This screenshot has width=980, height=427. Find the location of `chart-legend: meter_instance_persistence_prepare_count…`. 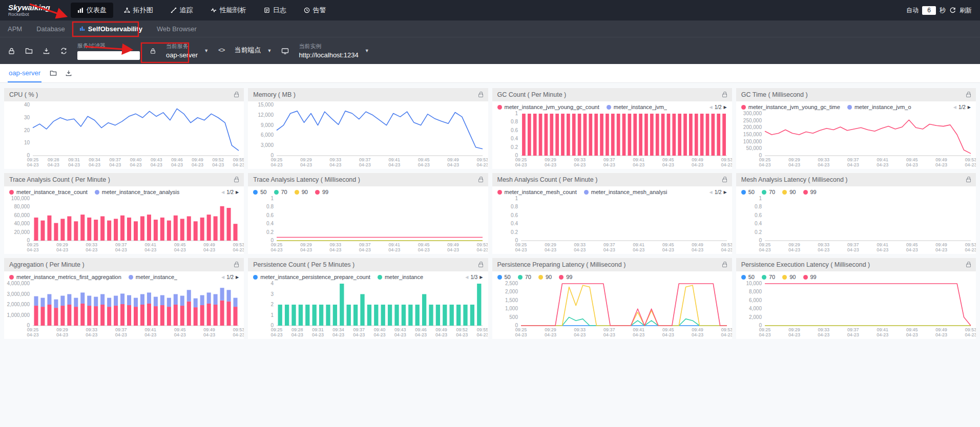

chart-legend: meter_instance_persistence_prepare_count… is located at coordinates (368, 275).